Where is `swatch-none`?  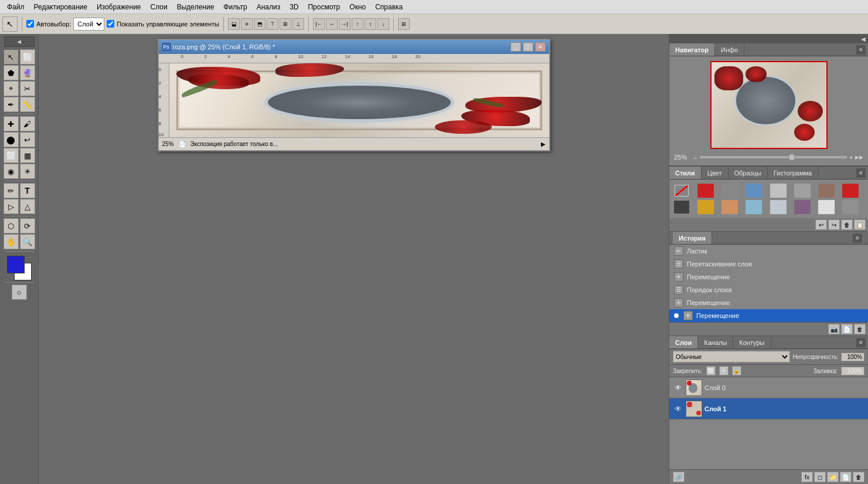 swatch-none is located at coordinates (682, 191).